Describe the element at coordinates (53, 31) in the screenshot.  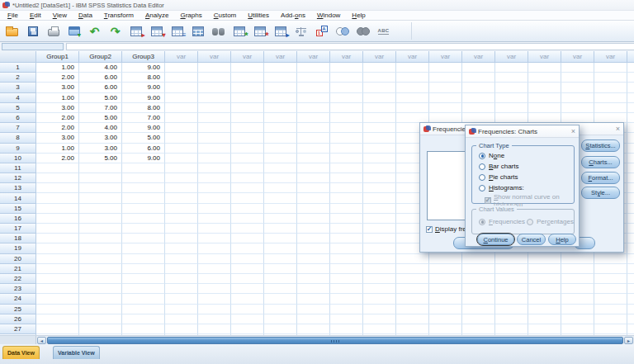
I see `print-button` at that location.